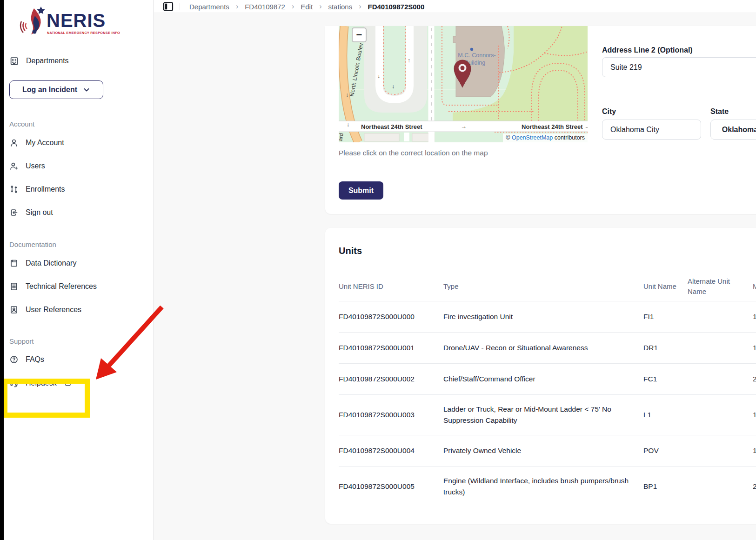  I want to click on sidebar-item-label: FAQs, so click(35, 360).